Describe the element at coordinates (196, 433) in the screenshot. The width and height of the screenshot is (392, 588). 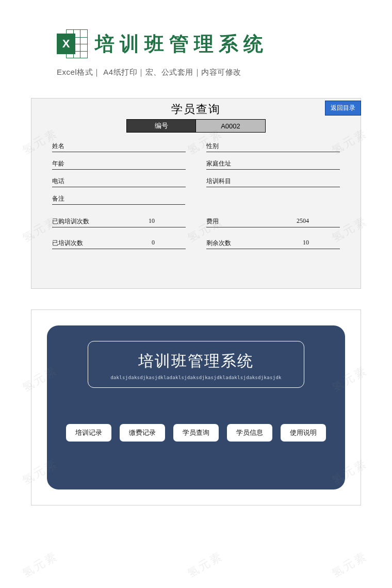
I see `menu-student-query: 学员查询` at that location.